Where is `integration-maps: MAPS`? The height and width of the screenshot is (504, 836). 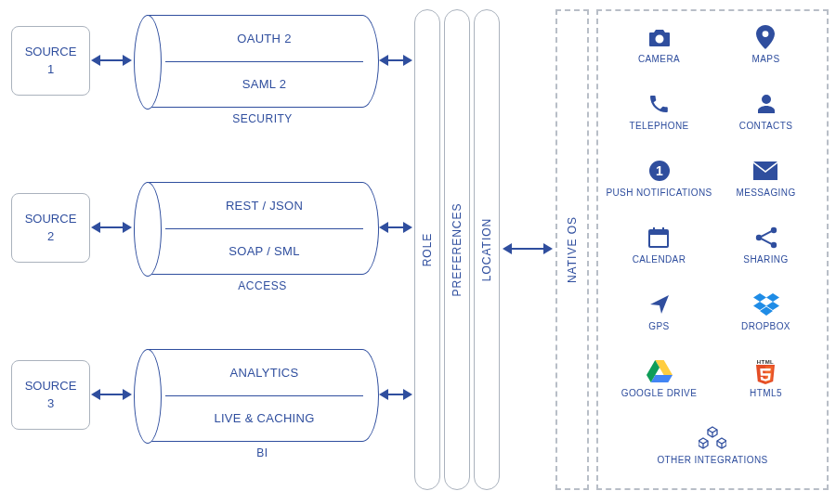 integration-maps: MAPS is located at coordinates (766, 45).